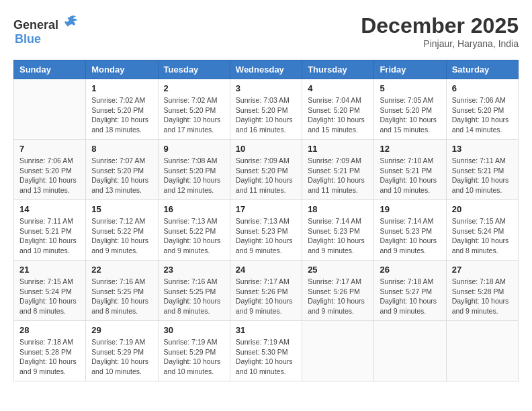  What do you see at coordinates (338, 270) in the screenshot?
I see `day-number: 25` at bounding box center [338, 270].